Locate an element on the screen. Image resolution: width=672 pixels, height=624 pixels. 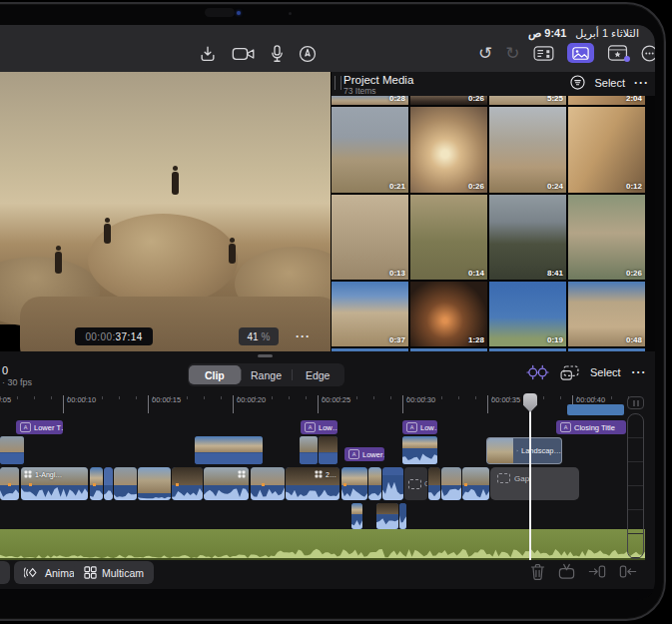
playhead-handle is located at coordinates (530, 403).